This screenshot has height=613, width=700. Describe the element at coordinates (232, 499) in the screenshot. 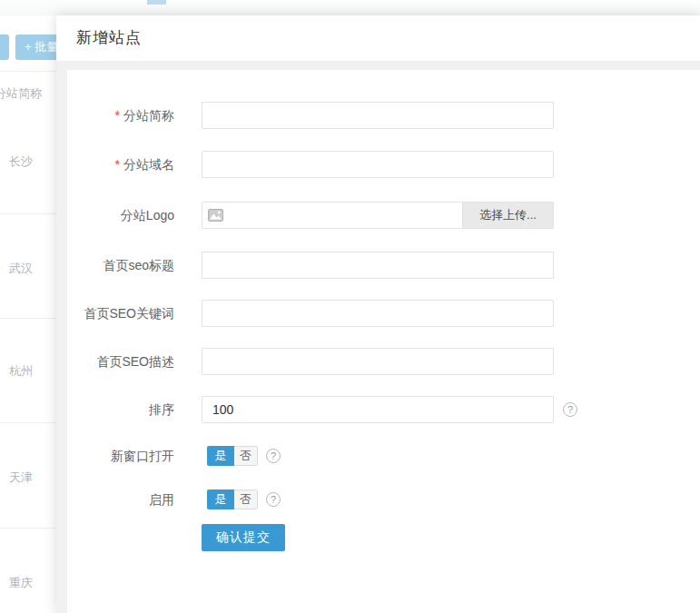

I see `enabled-toggle: 是 否` at that location.